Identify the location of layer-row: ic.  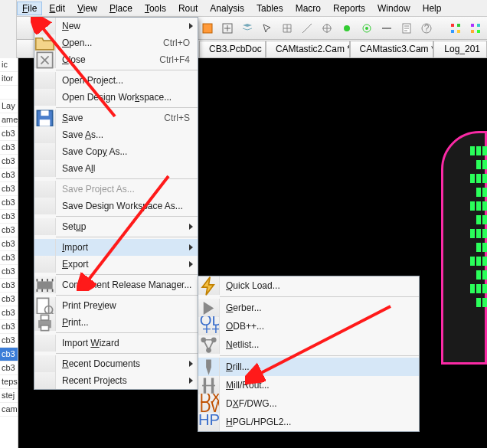
(9, 65).